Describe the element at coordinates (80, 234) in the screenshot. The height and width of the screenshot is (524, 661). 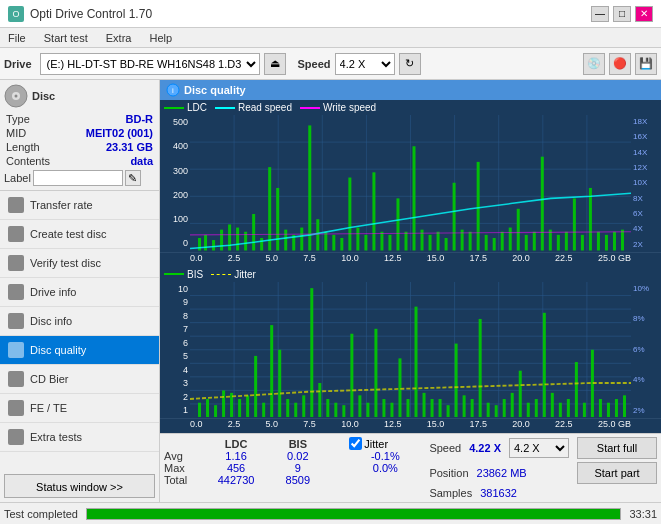
I see `sidebar-item-create-test-disc: Create test disc` at that location.